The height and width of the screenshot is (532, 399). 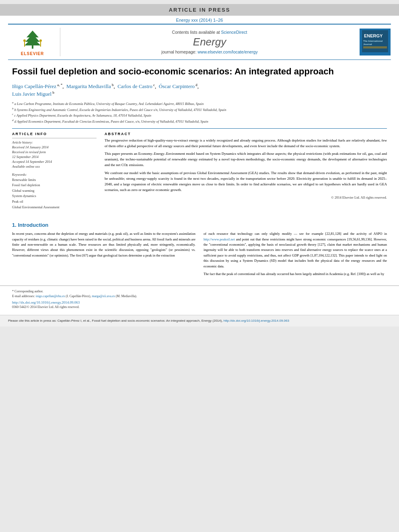 What do you see at coordinates (200, 109) in the screenshot?
I see `affiliation-b: b b Systems Engineering and Automatic Co…` at bounding box center [200, 109].